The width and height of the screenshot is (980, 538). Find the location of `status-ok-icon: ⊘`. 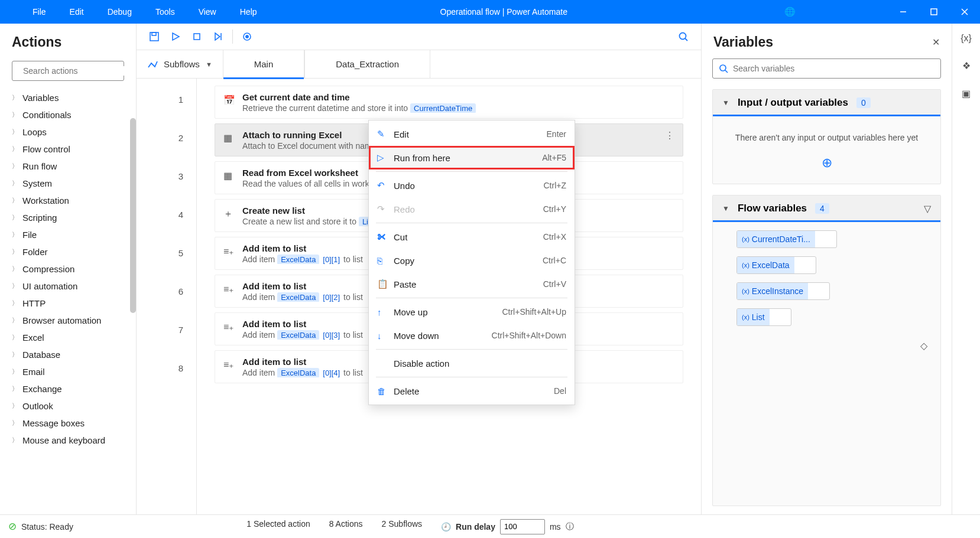

status-ok-icon: ⊘ is located at coordinates (12, 527).